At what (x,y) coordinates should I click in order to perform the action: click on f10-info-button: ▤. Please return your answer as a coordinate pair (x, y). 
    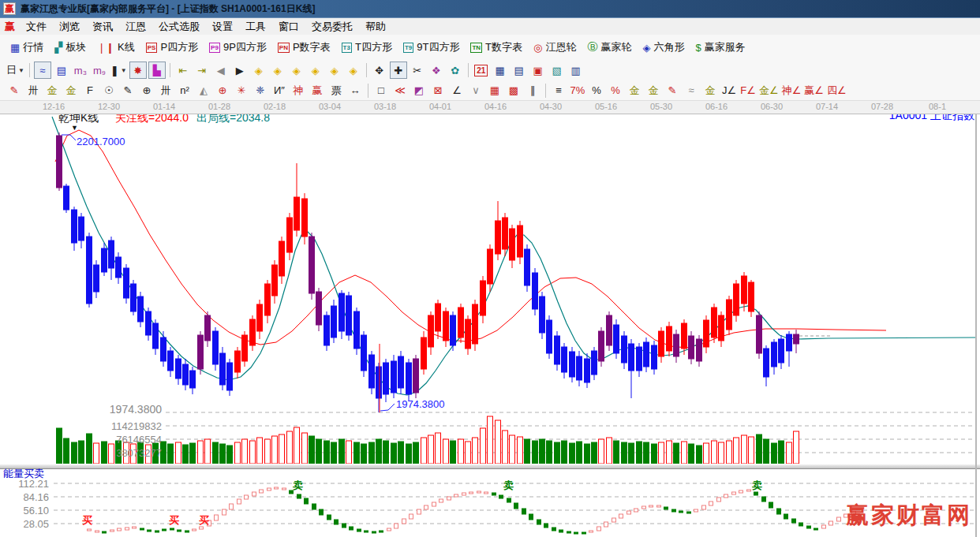
    Looking at the image, I should click on (62, 70).